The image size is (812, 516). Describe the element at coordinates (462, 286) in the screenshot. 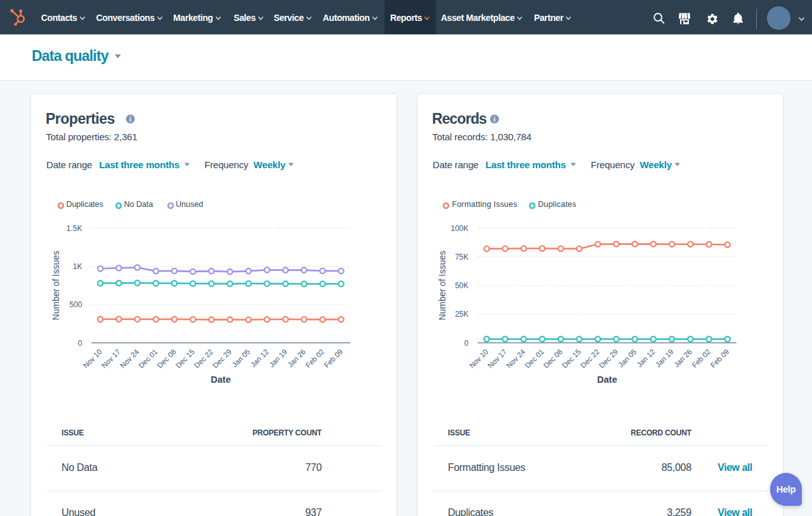

I see `svg-text: 50K` at that location.